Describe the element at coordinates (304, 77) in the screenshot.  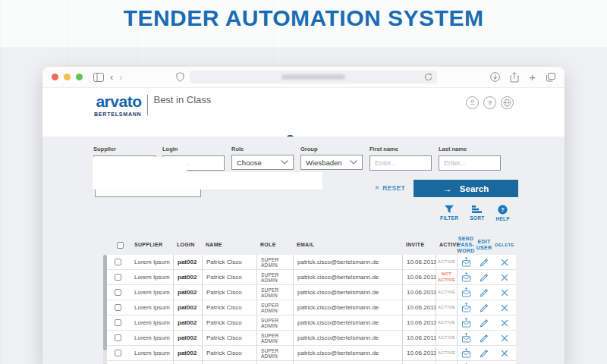
I see `browser-chrome: ‹ ›` at that location.